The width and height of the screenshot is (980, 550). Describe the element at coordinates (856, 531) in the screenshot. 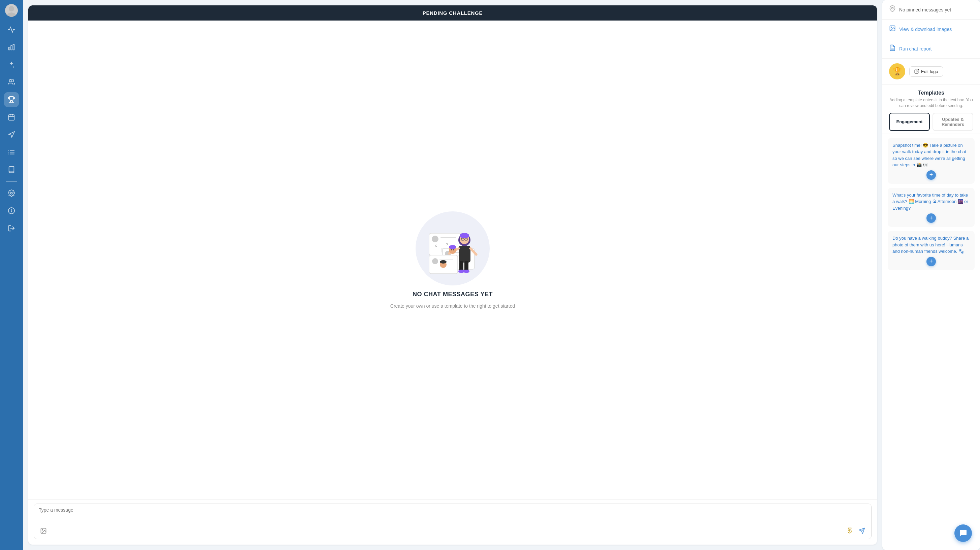

I see `chat-toolbar-right` at that location.